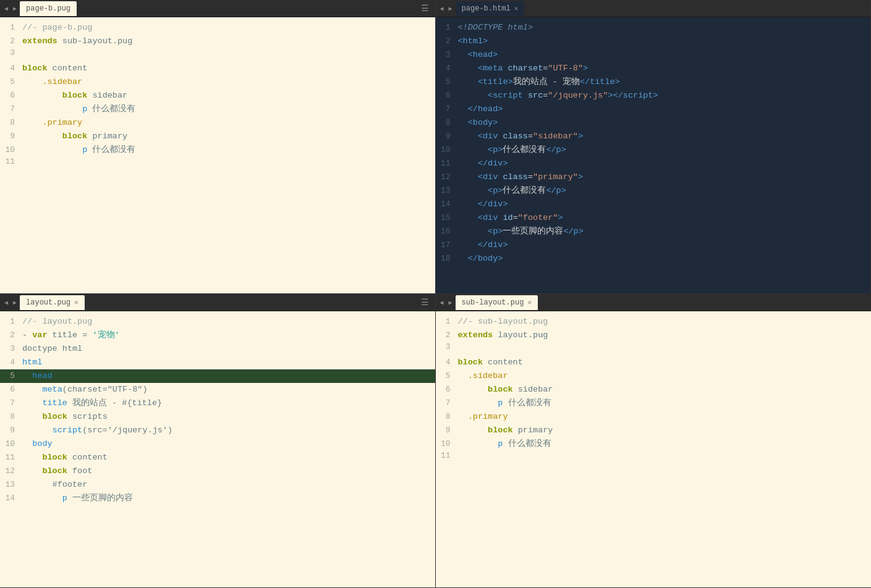  What do you see at coordinates (218, 458) in the screenshot?
I see `code-line: 11 block content` at bounding box center [218, 458].